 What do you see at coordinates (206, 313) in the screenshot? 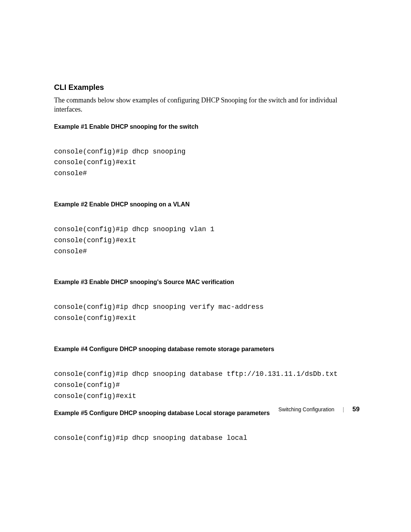
I see `example-3-code: console(config)#ip dhcp snooping verify …` at bounding box center [206, 313].